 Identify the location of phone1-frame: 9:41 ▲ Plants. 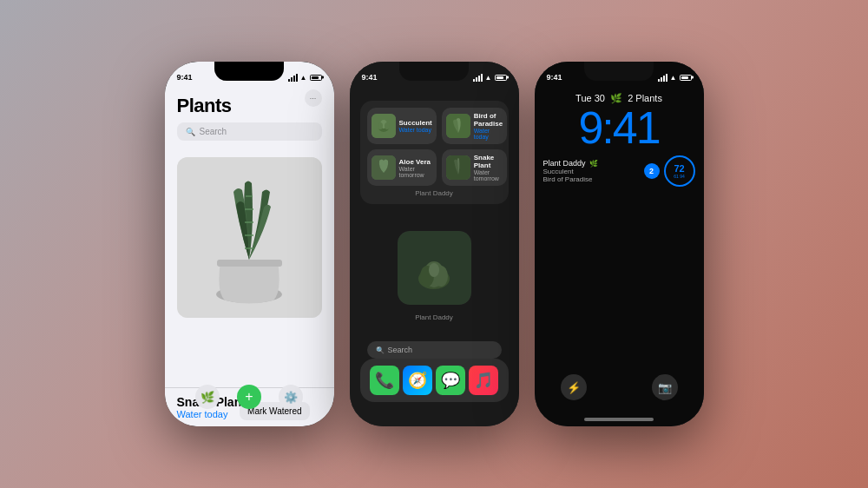
(250, 244).